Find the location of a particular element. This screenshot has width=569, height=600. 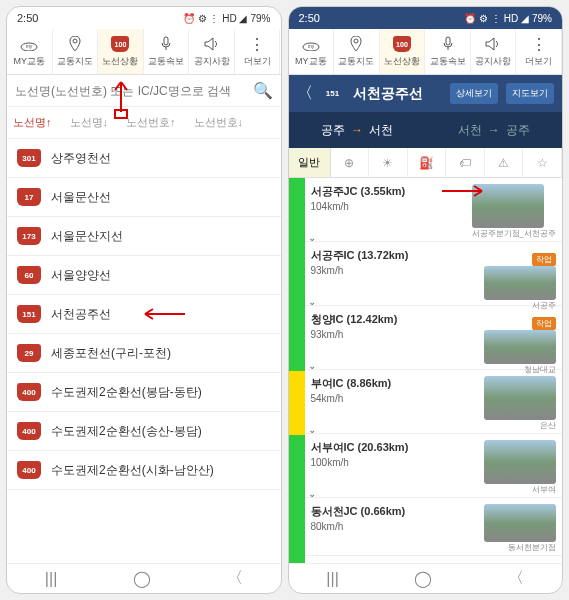

ic-item: ⌄ 서부여IC (20.63km)100km/h 서부여 is located at coordinates (434, 466).